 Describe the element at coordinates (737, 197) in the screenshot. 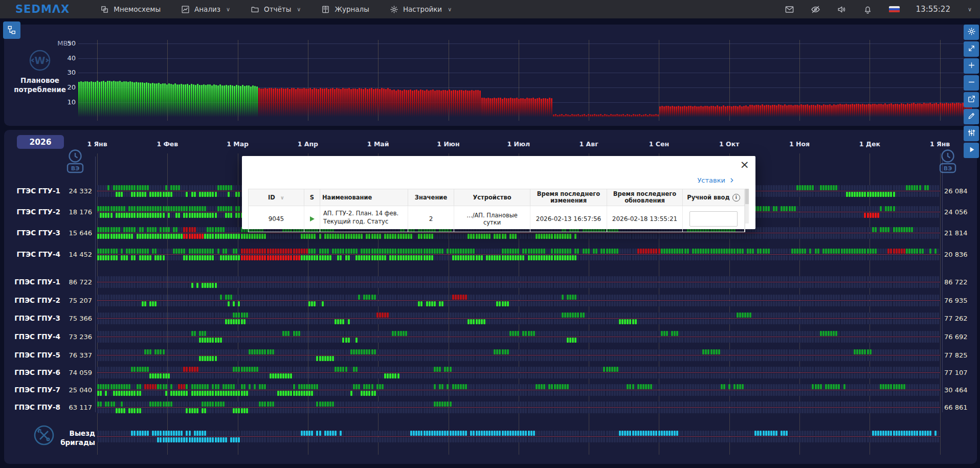

I see `info-icon: i` at that location.